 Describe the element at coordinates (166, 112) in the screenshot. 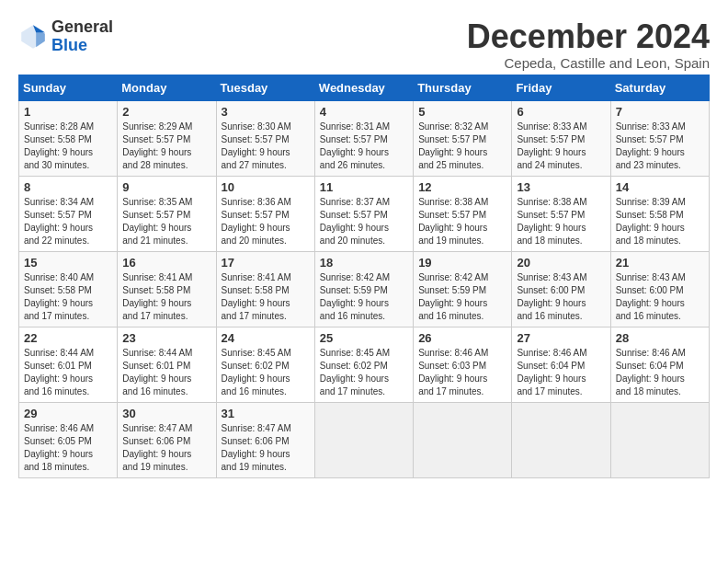

I see `day-number: 2` at that location.